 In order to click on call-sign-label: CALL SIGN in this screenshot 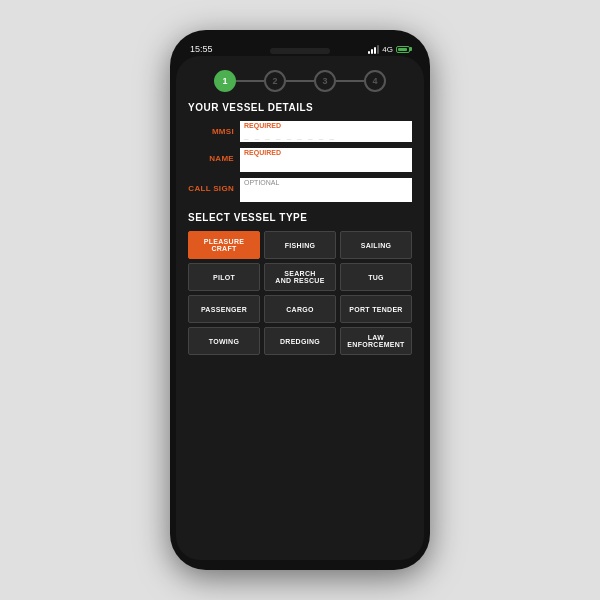, I will do `click(214, 186)`.